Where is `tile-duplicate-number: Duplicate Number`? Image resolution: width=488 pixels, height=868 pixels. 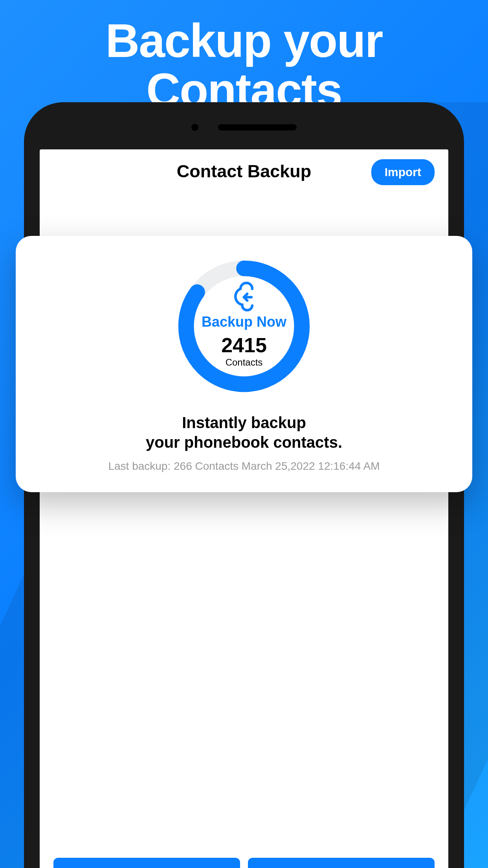
tile-duplicate-number: Duplicate Number is located at coordinates (147, 863).